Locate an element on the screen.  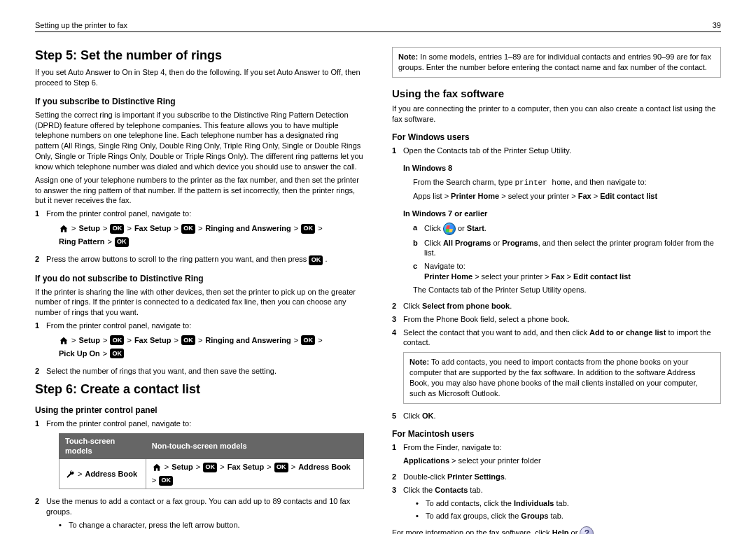
page-header: Setting up the printer to fax 39 is located at coordinates (378, 27).